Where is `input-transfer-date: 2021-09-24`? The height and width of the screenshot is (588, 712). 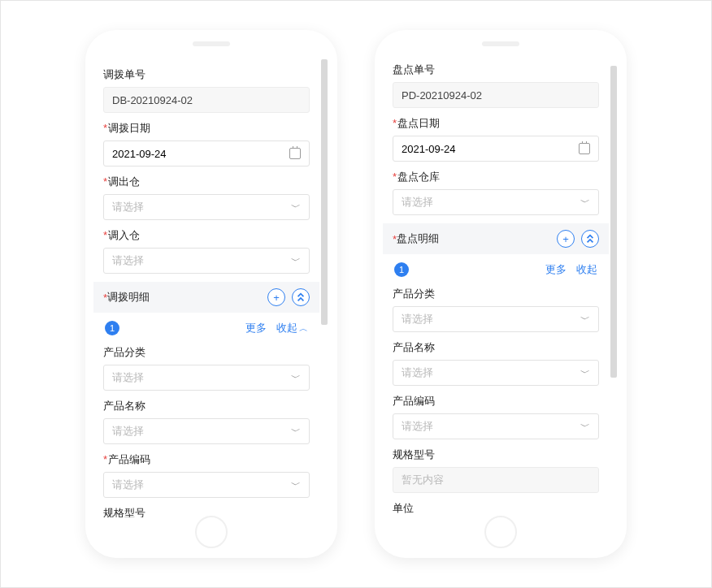 input-transfer-date: 2021-09-24 is located at coordinates (206, 153).